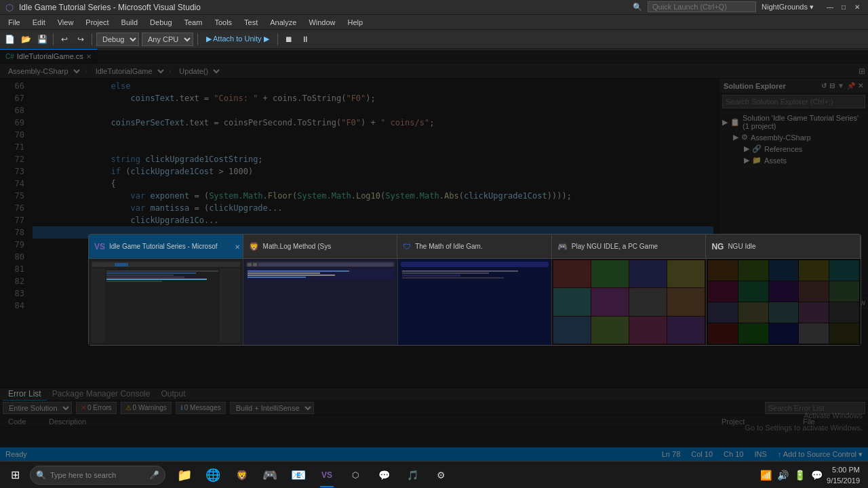 The image size is (868, 488). What do you see at coordinates (53, 39) in the screenshot?
I see `toolbar-sep1` at bounding box center [53, 39].